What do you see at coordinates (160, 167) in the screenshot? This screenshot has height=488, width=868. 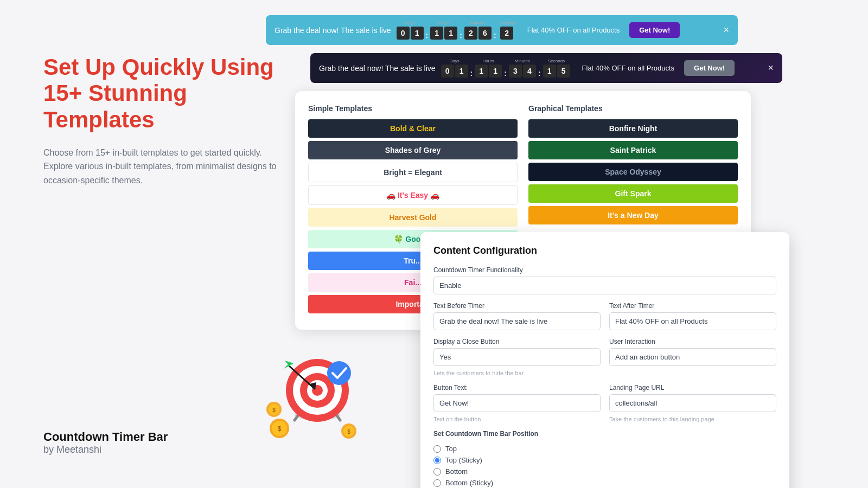 I see `main-description: Choose from 15+ in-built templates to ge…` at bounding box center [160, 167].